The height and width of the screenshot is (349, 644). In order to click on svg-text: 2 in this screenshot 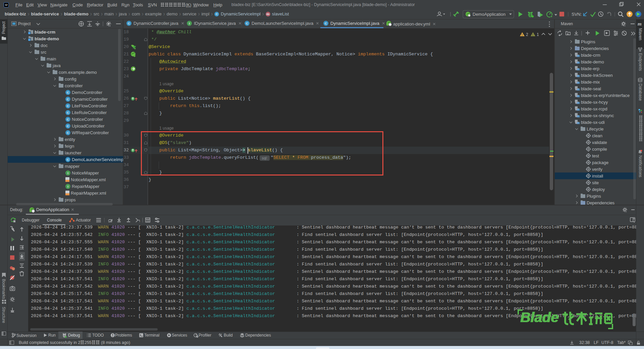, I will do `click(527, 35)`.